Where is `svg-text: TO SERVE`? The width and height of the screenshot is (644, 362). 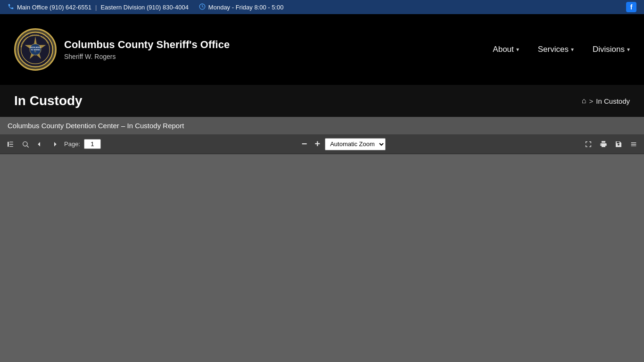
svg-text: TO SERVE is located at coordinates (35, 50).